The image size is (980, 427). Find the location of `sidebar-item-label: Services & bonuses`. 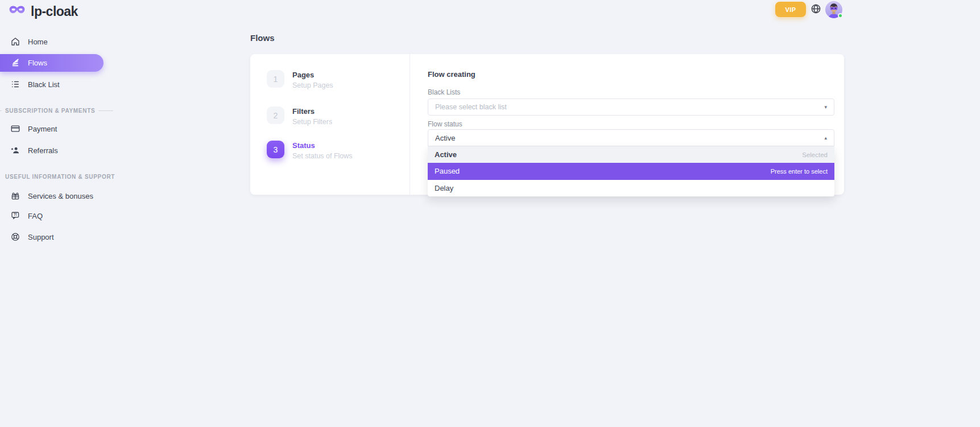

sidebar-item-label: Services & bonuses is located at coordinates (60, 196).